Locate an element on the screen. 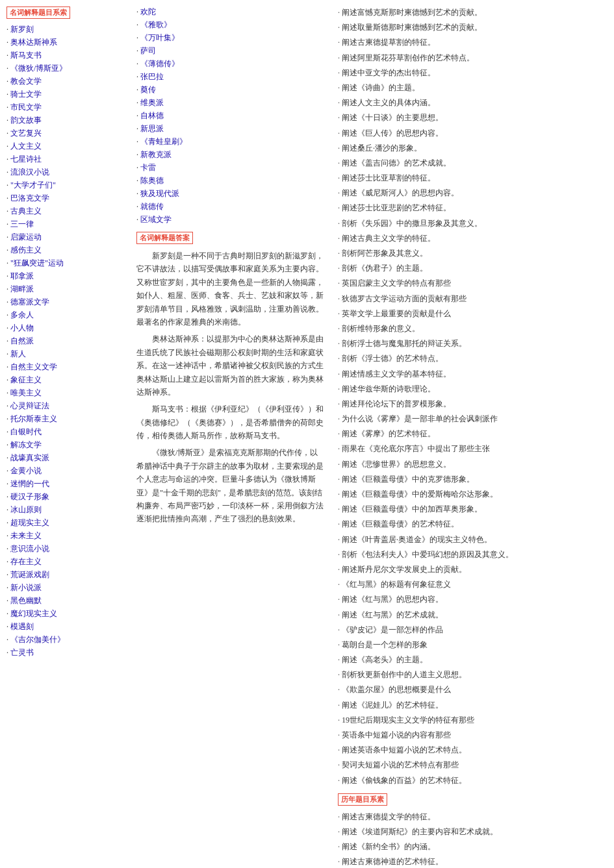 This screenshot has height=868, width=614. list-item: 托尔斯泰主义 is located at coordinates (65, 419).